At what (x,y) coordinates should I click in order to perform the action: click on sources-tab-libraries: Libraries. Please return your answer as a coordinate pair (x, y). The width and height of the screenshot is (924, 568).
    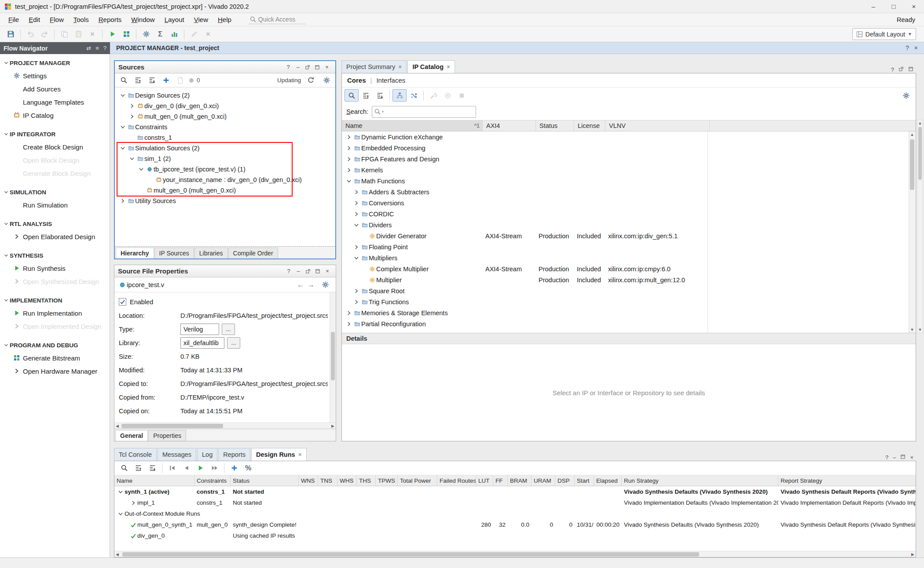
    Looking at the image, I should click on (211, 253).